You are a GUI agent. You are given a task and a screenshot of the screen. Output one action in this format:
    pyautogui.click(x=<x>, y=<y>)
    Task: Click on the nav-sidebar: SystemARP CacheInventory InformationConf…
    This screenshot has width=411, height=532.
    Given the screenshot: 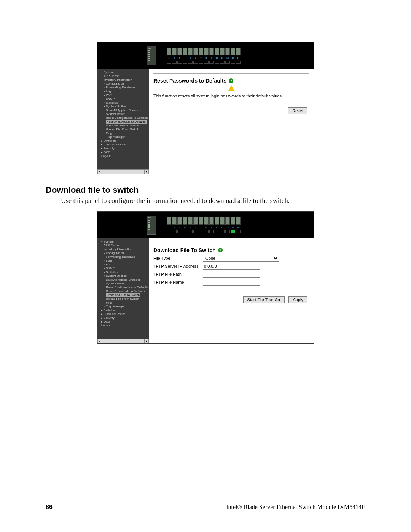 What is the action you would take?
    pyautogui.click(x=123, y=291)
    